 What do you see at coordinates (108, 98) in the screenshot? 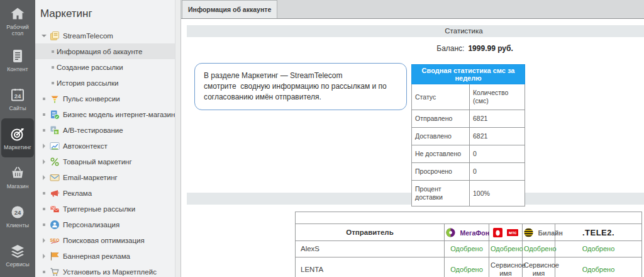
I see `sidebar-item-conversion-pulse: Пульс конверсии` at bounding box center [108, 98].